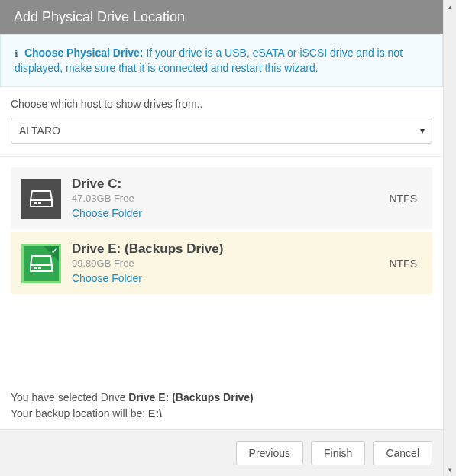 This screenshot has height=476, width=456. What do you see at coordinates (222, 61) in the screenshot?
I see `info-banner: ℹ Choose Physical Drive: If your drive i…` at bounding box center [222, 61].